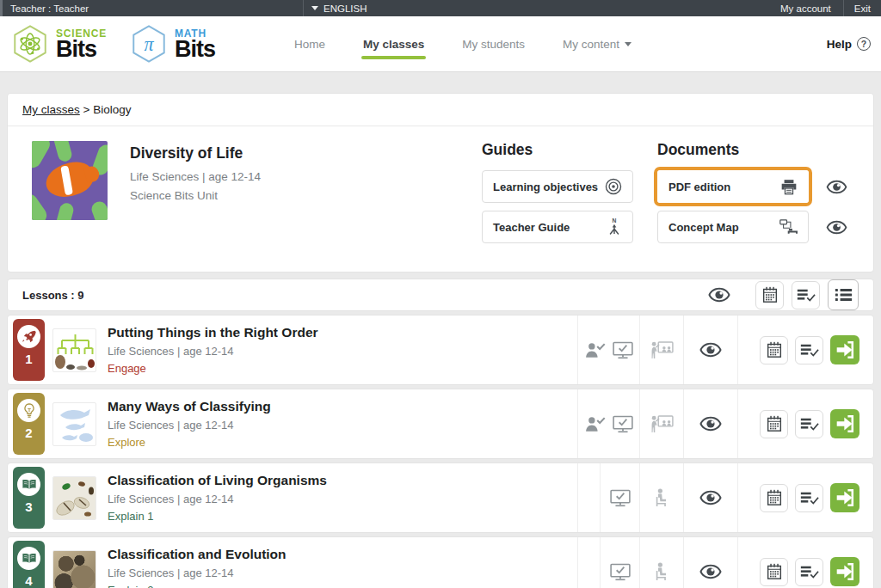 The image size is (881, 588). What do you see at coordinates (59, 44) in the screenshot?
I see `science-bits-logo: SCIENCE Bits` at bounding box center [59, 44].